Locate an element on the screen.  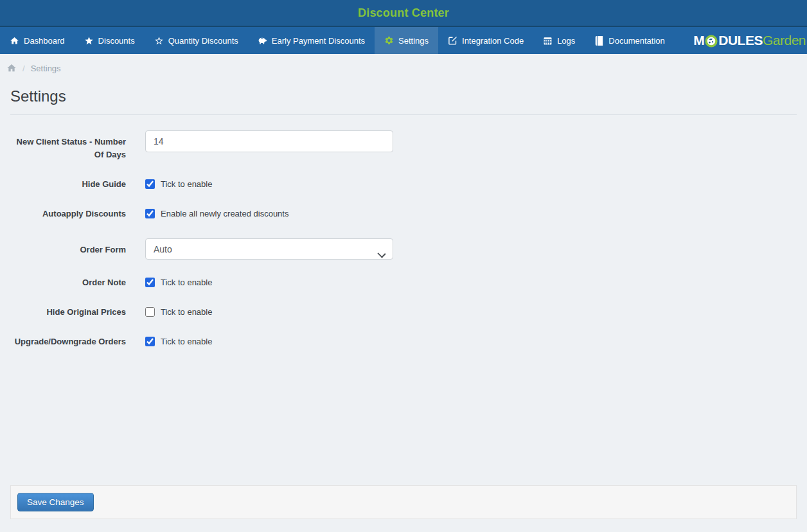
nav-tab-early-payment-discounts: Early Payment Discounts is located at coordinates (311, 40).